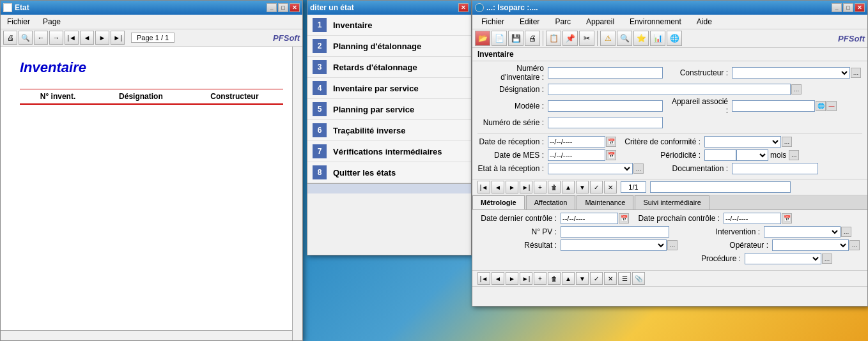 The width and height of the screenshot is (868, 341). Describe the element at coordinates (463, 8) in the screenshot. I see `editer-close-button: ✕` at that location.